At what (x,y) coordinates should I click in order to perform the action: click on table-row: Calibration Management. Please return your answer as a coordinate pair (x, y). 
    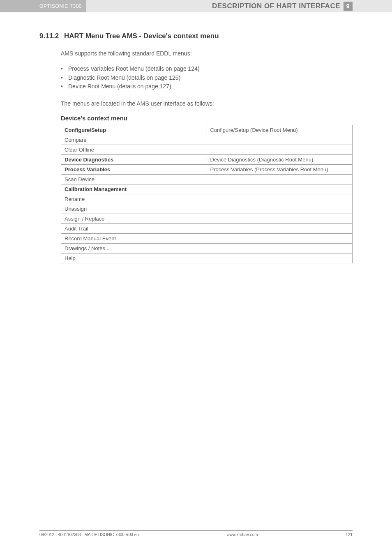
    Looking at the image, I should click on (207, 189).